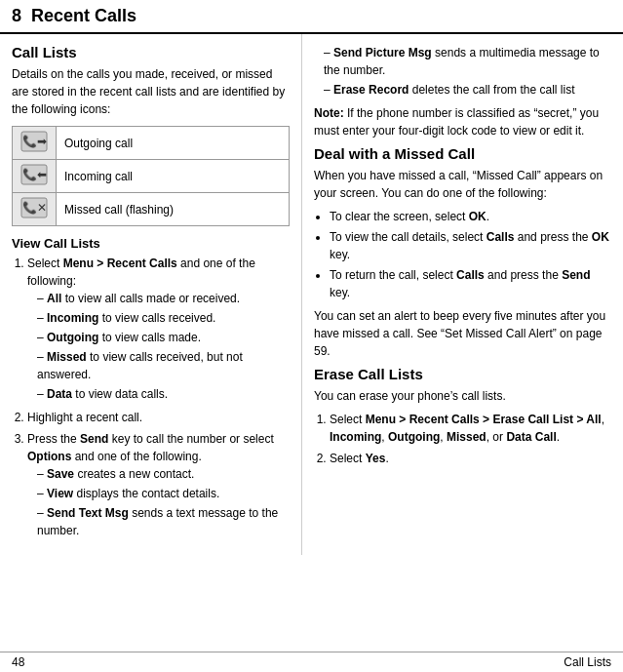  I want to click on page-footer: 48 Call Lists, so click(312, 661).